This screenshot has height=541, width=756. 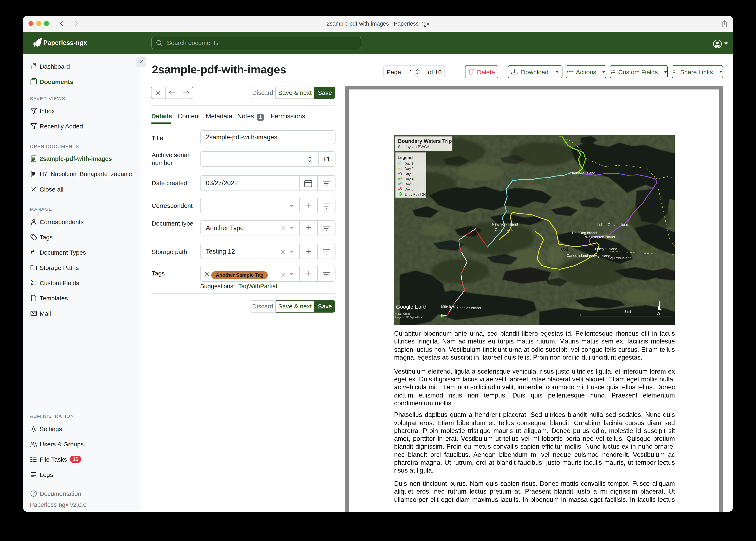 I want to click on svg-text: Indian Grave Island, so click(x=613, y=225).